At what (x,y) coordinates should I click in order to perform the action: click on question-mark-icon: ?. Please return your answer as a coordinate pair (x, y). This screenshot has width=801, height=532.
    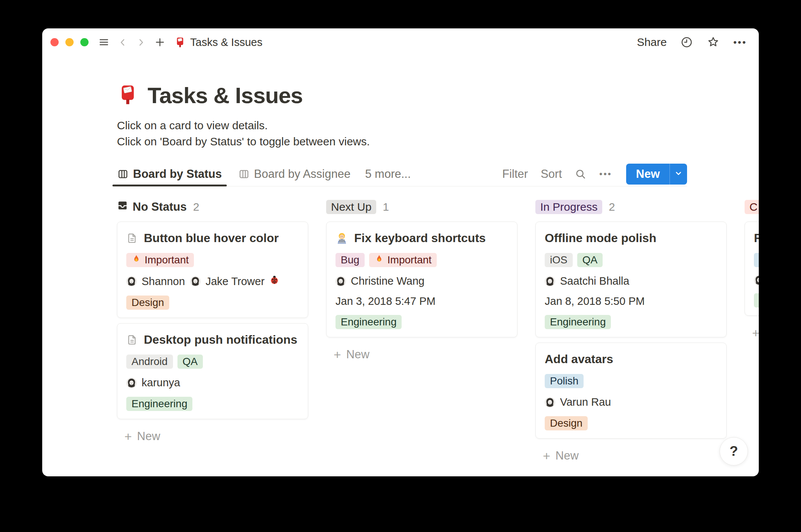
    Looking at the image, I should click on (734, 451).